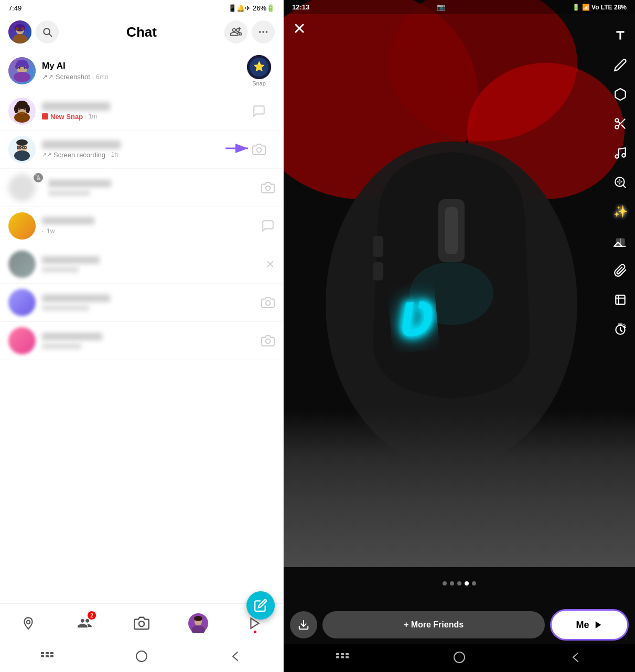  I want to click on nav-stories, so click(255, 623).